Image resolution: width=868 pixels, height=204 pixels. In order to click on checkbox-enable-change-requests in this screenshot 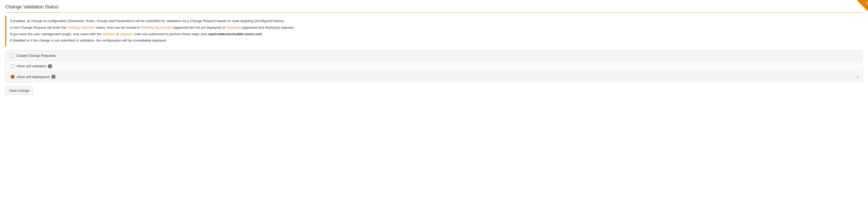, I will do `click(13, 56)`.